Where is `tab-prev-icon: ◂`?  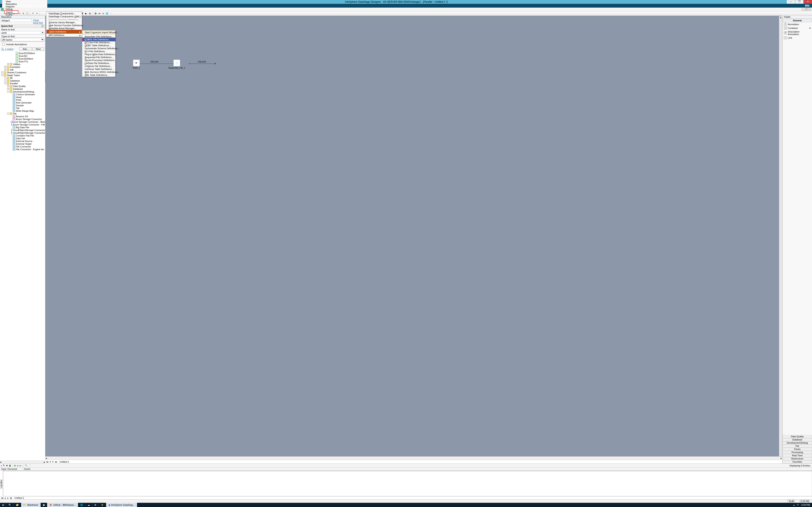
tab-prev-icon: ◂ is located at coordinates (50, 462).